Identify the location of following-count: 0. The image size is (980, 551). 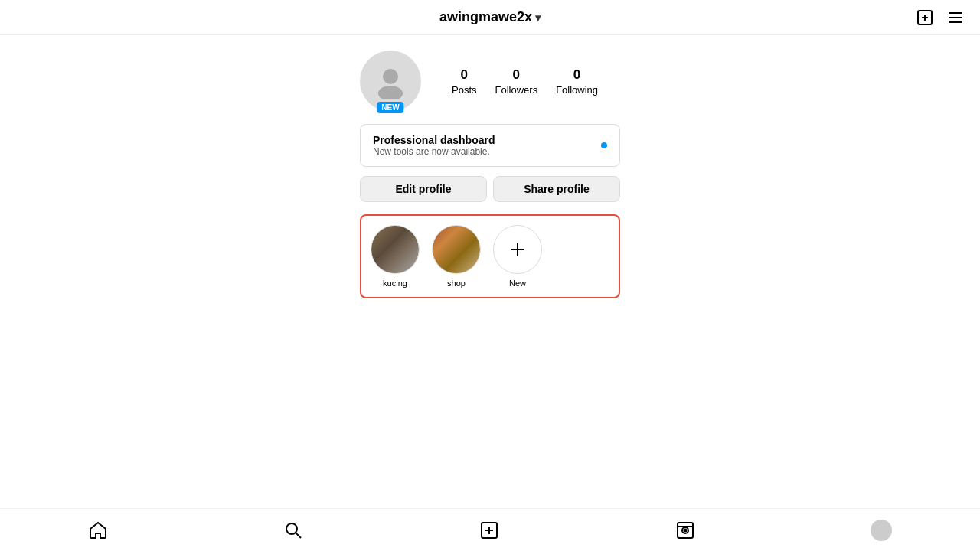
(577, 75).